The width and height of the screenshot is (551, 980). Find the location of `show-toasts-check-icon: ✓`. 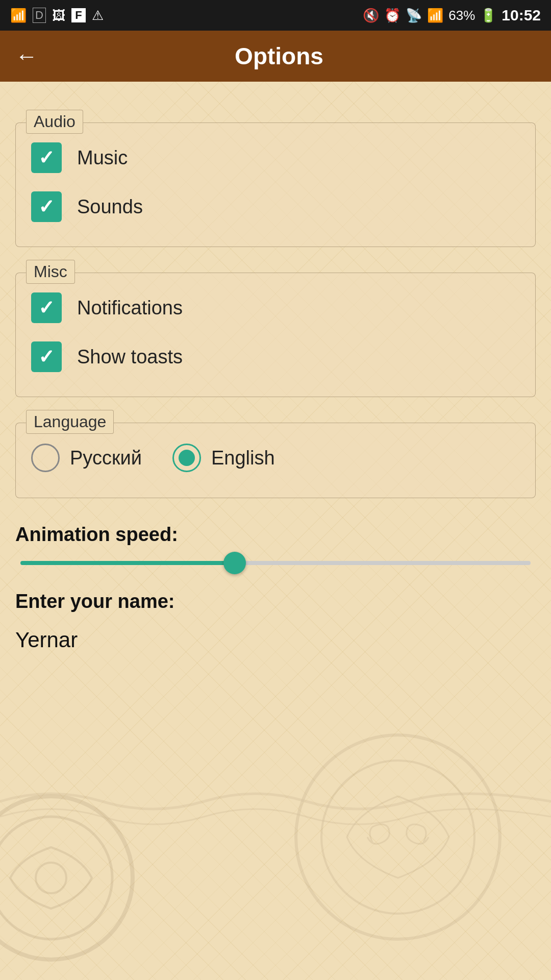

show-toasts-check-icon: ✓ is located at coordinates (46, 357).